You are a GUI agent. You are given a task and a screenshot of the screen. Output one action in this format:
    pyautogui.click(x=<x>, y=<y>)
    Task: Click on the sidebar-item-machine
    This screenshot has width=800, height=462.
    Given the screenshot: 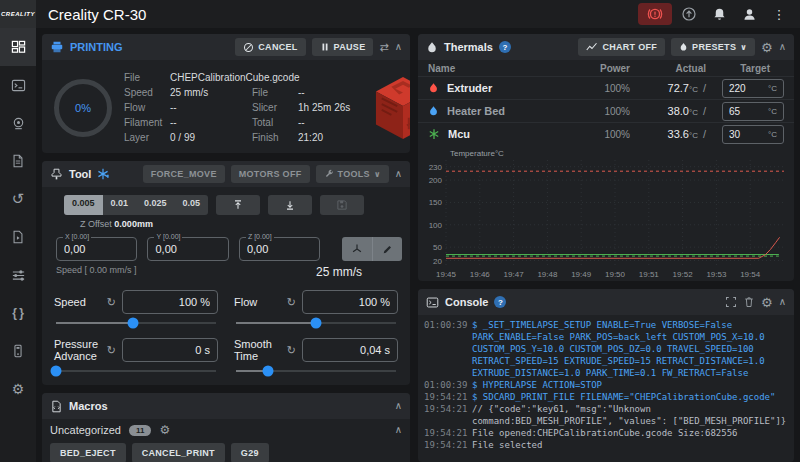 What is the action you would take?
    pyautogui.click(x=18, y=351)
    